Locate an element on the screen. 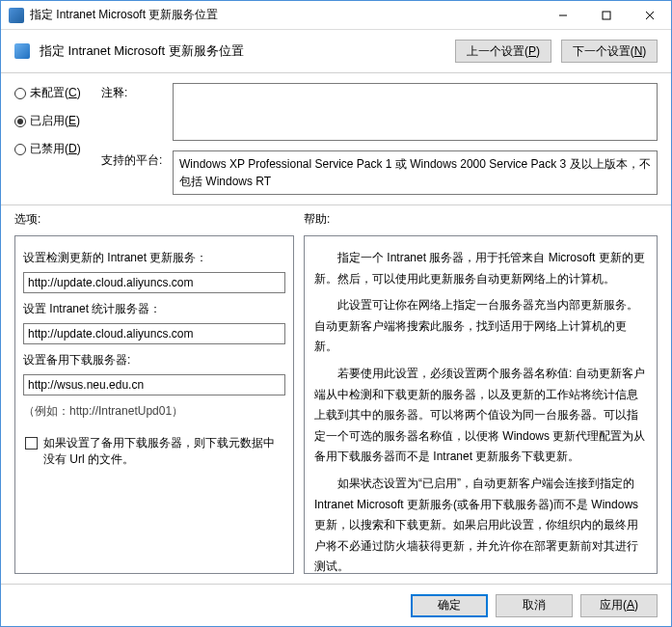  alt-download-label: 设置备用下载服务器: is located at coordinates (154, 361).